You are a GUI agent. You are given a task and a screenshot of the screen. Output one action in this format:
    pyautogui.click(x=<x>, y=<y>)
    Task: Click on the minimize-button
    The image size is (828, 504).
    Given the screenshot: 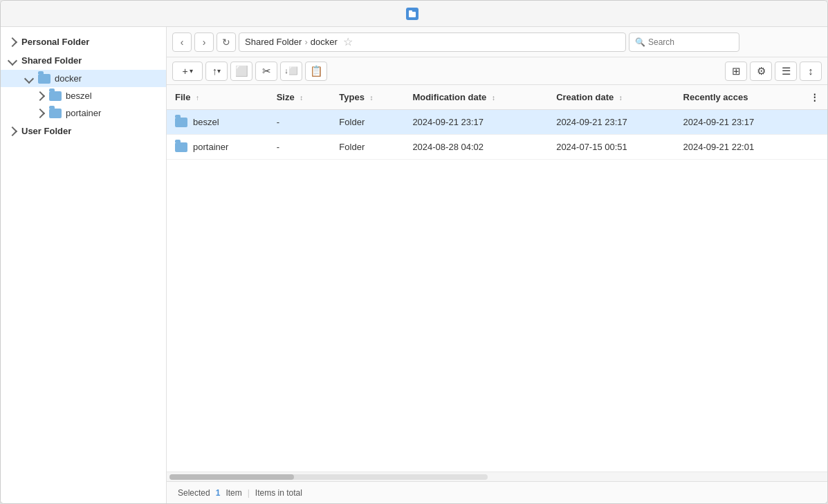 What is the action you would take?
    pyautogui.click(x=784, y=14)
    